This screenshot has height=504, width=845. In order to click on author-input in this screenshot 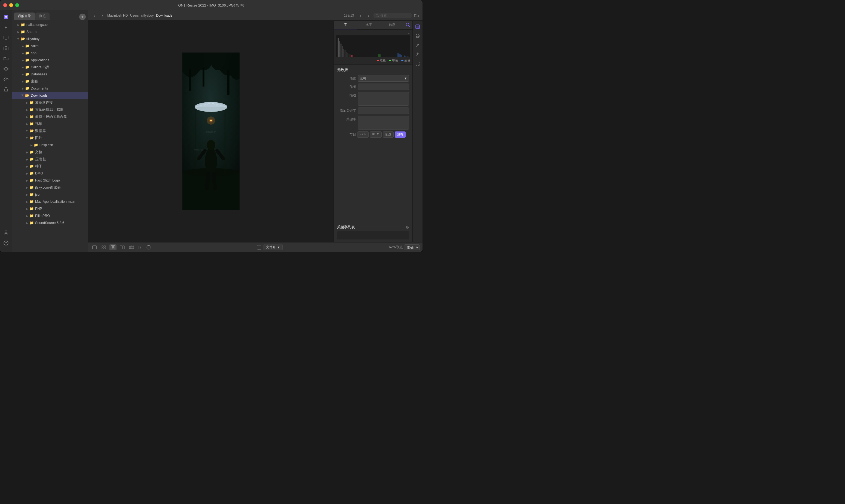, I will do `click(383, 87)`.